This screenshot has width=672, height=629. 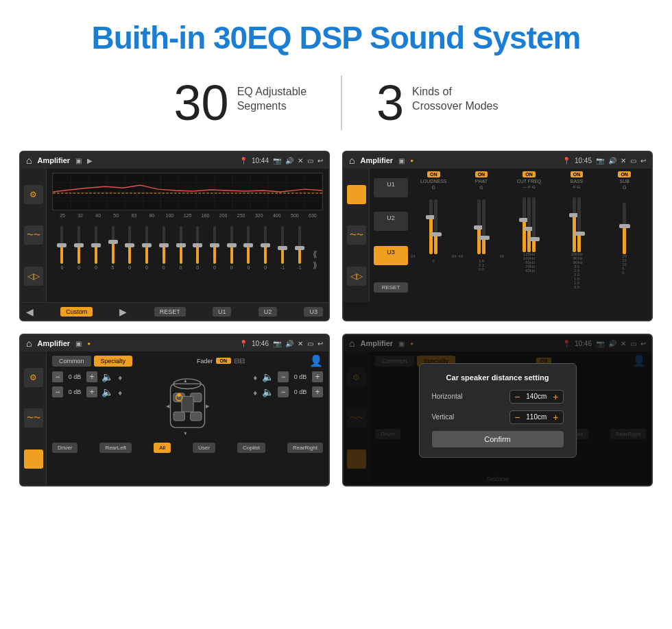 I want to click on stat-eq-number: 30, so click(x=202, y=103).